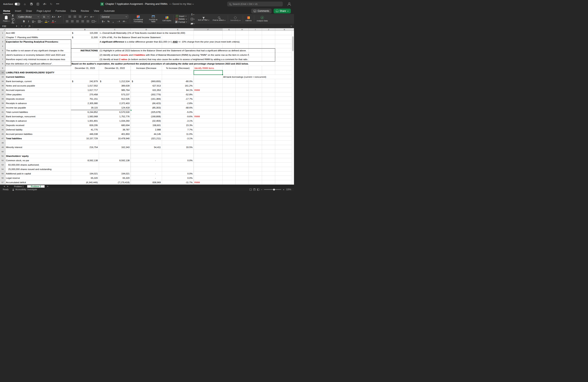  I want to click on cell-K34, so click(285, 81).